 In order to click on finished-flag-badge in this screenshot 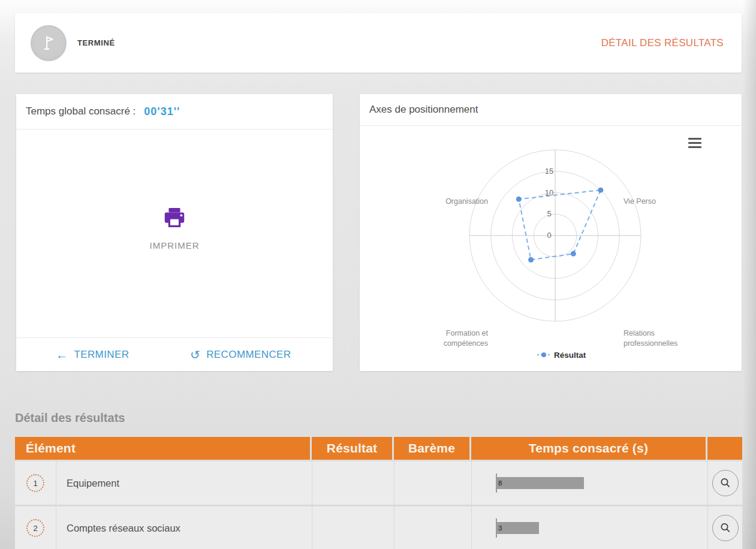, I will do `click(49, 43)`.